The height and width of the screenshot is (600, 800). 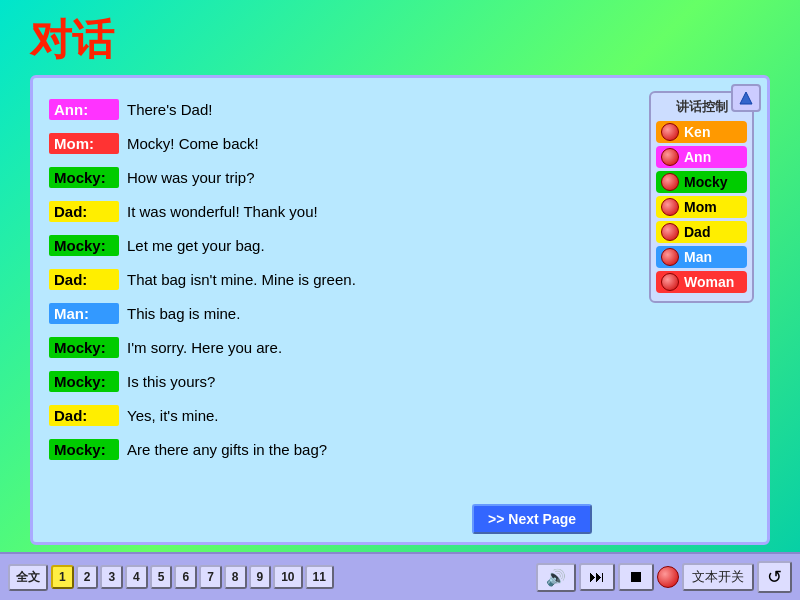 What do you see at coordinates (746, 98) in the screenshot?
I see `corner-icon` at bounding box center [746, 98].